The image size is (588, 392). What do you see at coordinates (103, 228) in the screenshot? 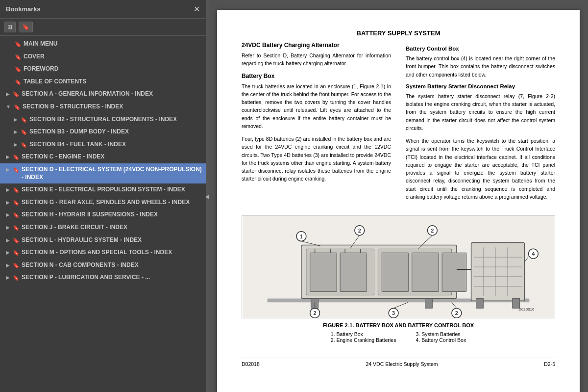
I see `bookmark-item-section-j: ▶🔖SECTION J - BRAKE CIRCUIT - INDEX` at bounding box center [103, 228].